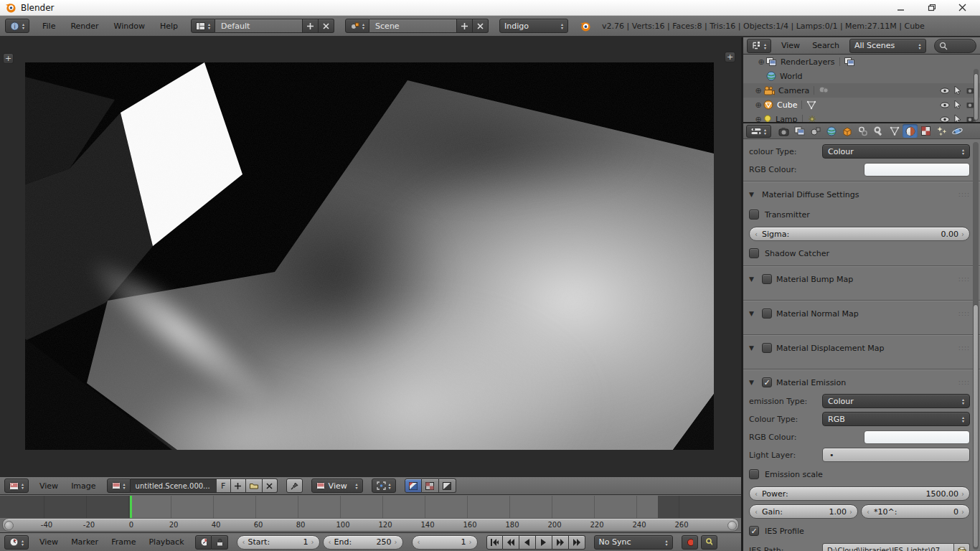 This screenshot has height=551, width=980. Describe the element at coordinates (862, 62) in the screenshot. I see `outliner-row-renderlayers: RenderLayers` at that location.